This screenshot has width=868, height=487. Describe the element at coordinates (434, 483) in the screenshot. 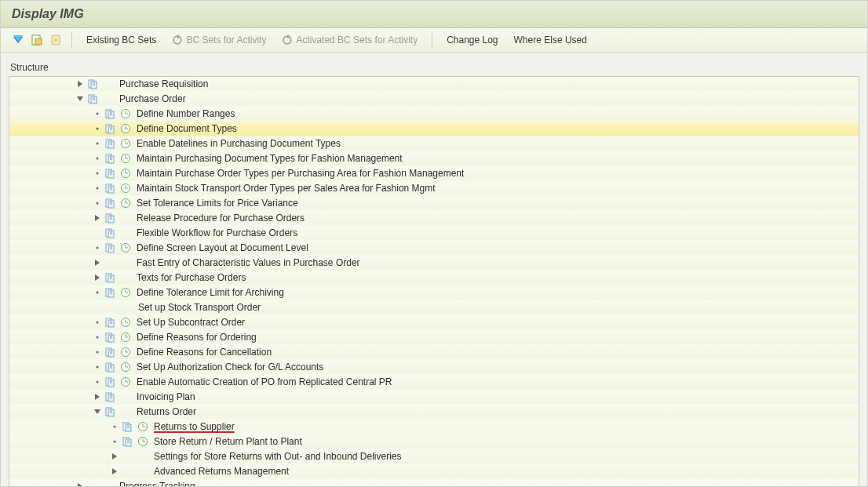

I see `tree-row: Progress Tracking` at that location.